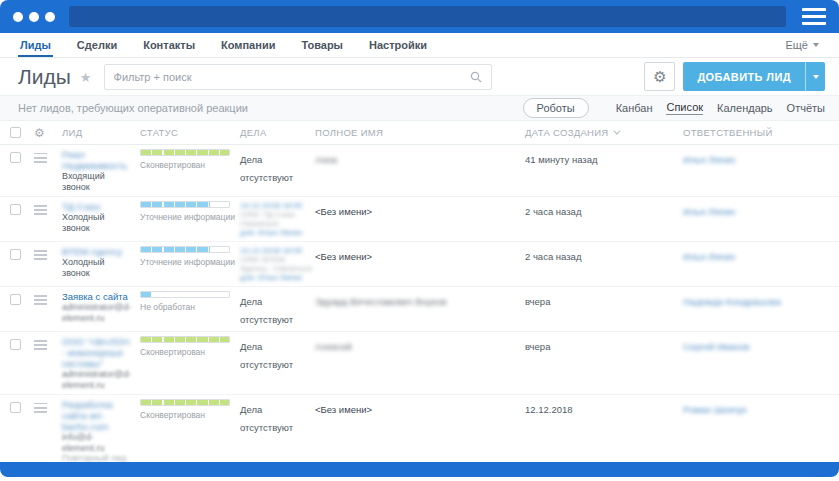  I want to click on nav-tab-leads: Лиды, so click(36, 45).